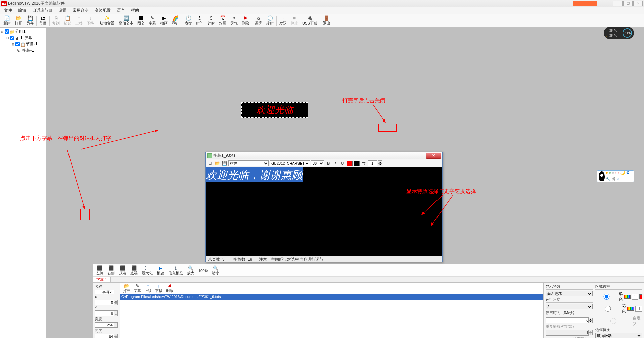  Describe the element at coordinates (90, 21) in the screenshot. I see `tb-movedown: ↓下移` at that location.